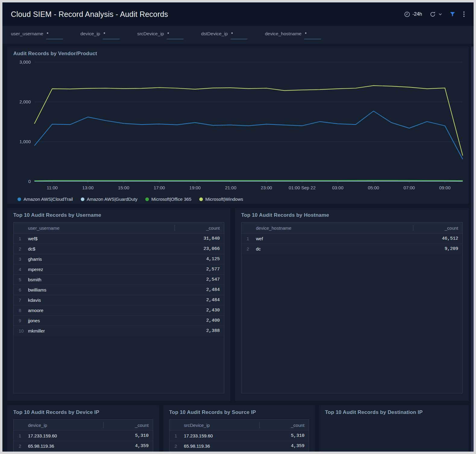 Image resolution: width=476 pixels, height=454 pixels. Describe the element at coordinates (452, 14) in the screenshot. I see `filter-button` at that location.